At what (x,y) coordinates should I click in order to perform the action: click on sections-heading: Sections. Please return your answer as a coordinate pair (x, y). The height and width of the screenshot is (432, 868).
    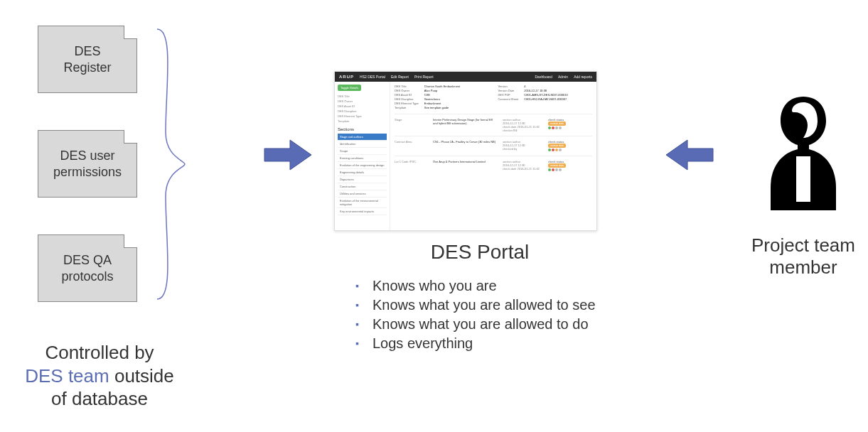
    Looking at the image, I should click on (363, 129).